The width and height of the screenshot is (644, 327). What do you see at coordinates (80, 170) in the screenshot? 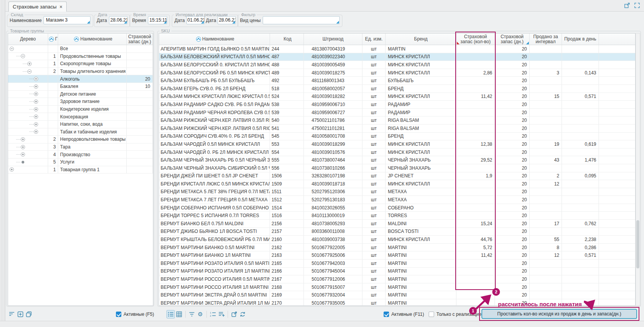
I see `tree-row: 1 Товарная группа 1` at bounding box center [80, 170].